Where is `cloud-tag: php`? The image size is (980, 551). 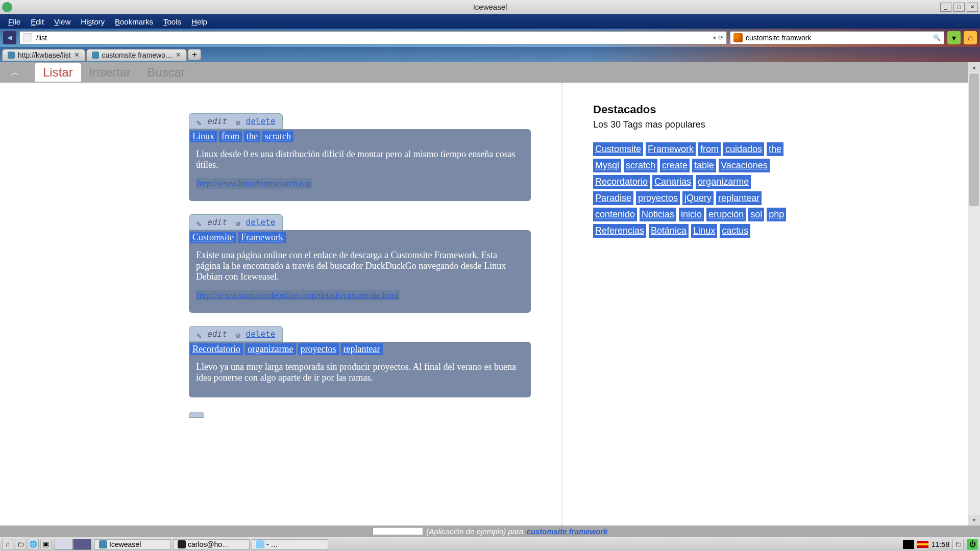 cloud-tag: php is located at coordinates (776, 214).